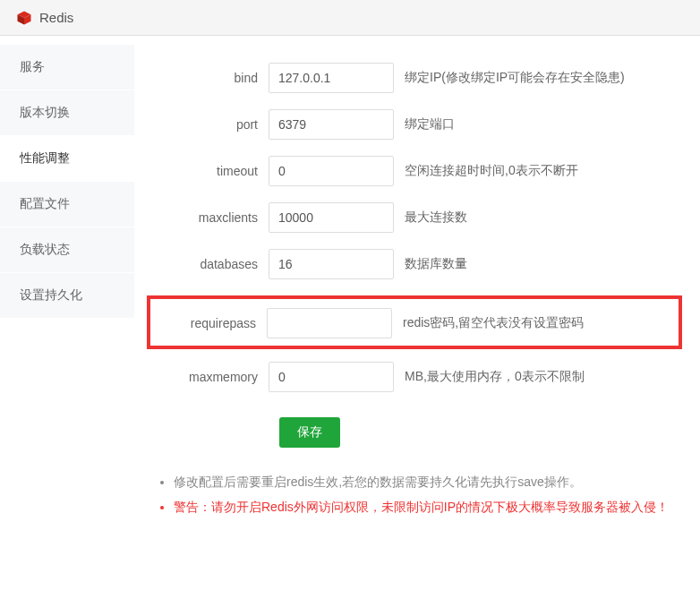 This screenshot has width=700, height=616. What do you see at coordinates (436, 218) in the screenshot?
I see `desc-maxclients: 最大连接数` at bounding box center [436, 218].